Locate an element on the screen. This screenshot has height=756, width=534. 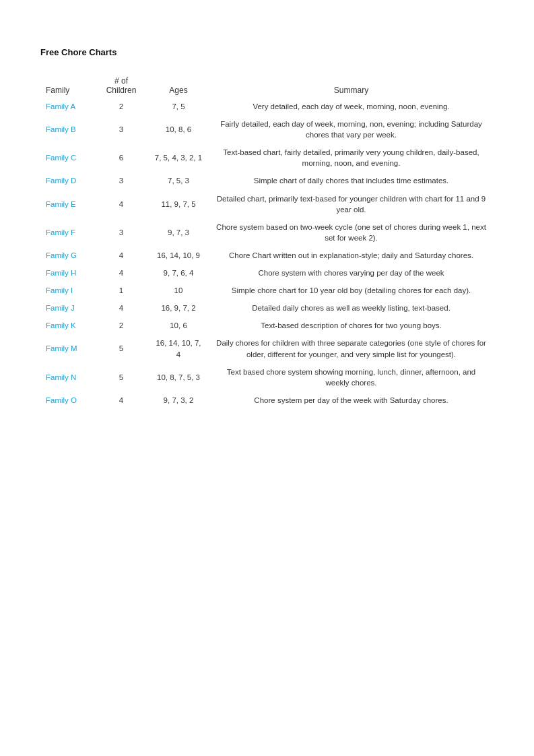
header-family: Family is located at coordinates (67, 86).